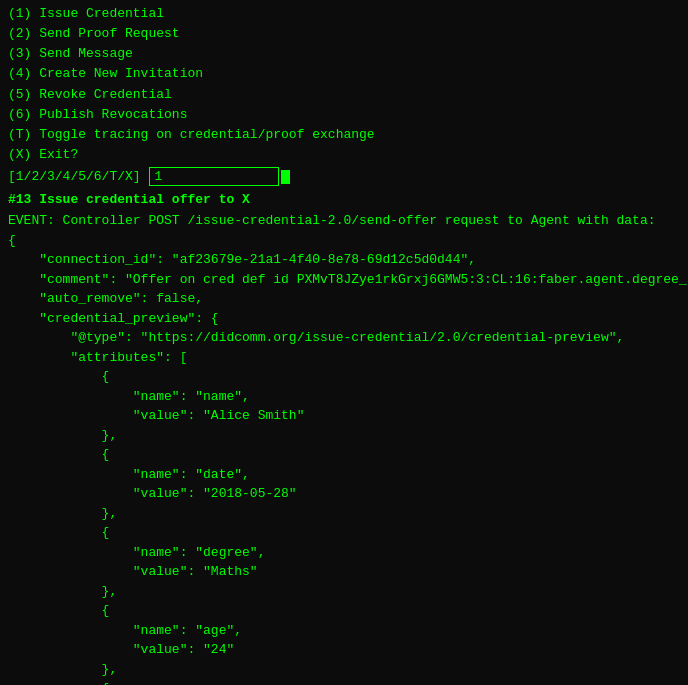 The height and width of the screenshot is (685, 688). Describe the element at coordinates (344, 34) in the screenshot. I see `menu-item-2: (2) Send Proof Request` at that location.